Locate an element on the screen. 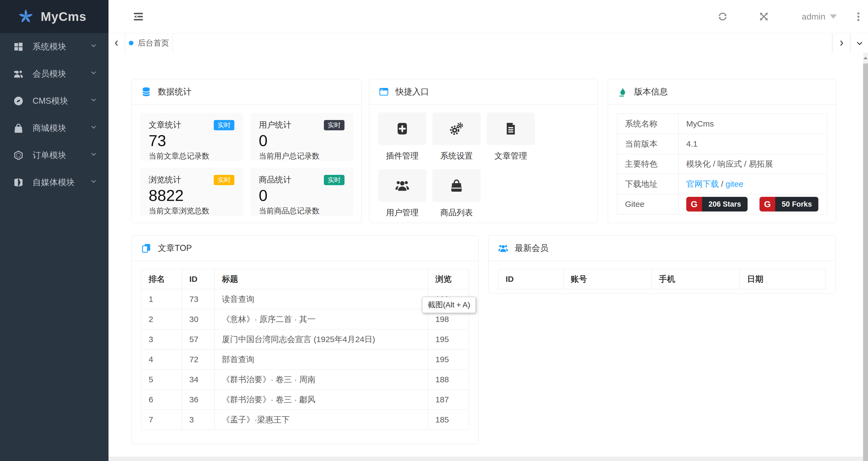 This screenshot has height=461, width=868. stat-caption: 当前商品总记录数 is located at coordinates (302, 211).